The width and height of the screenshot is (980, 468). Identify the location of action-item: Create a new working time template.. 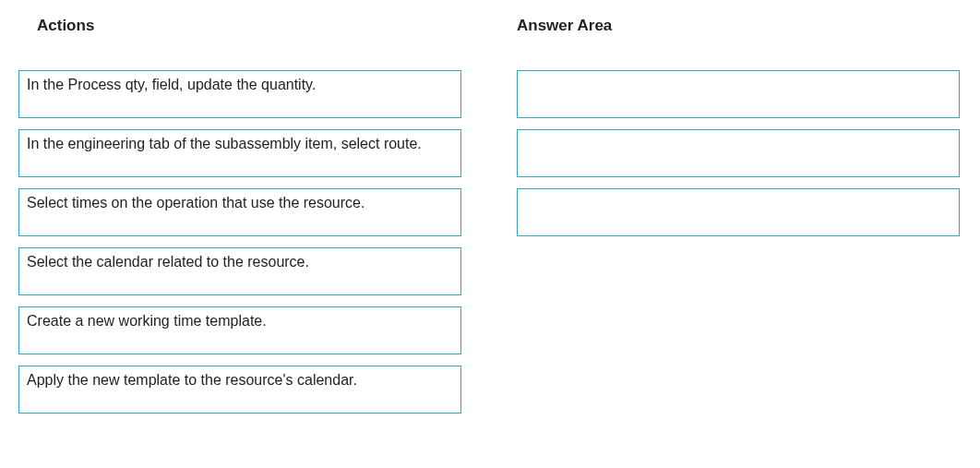
(240, 330).